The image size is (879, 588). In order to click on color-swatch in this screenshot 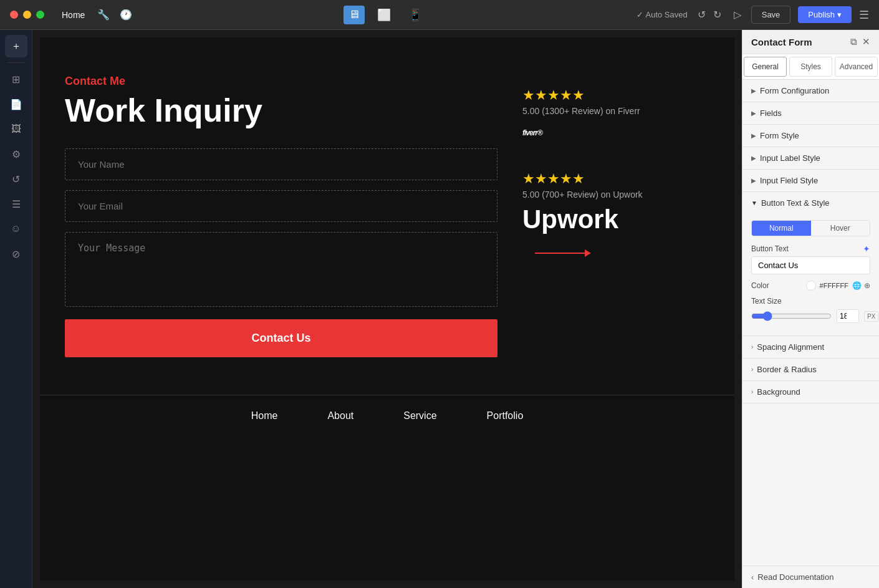, I will do `click(811, 286)`.